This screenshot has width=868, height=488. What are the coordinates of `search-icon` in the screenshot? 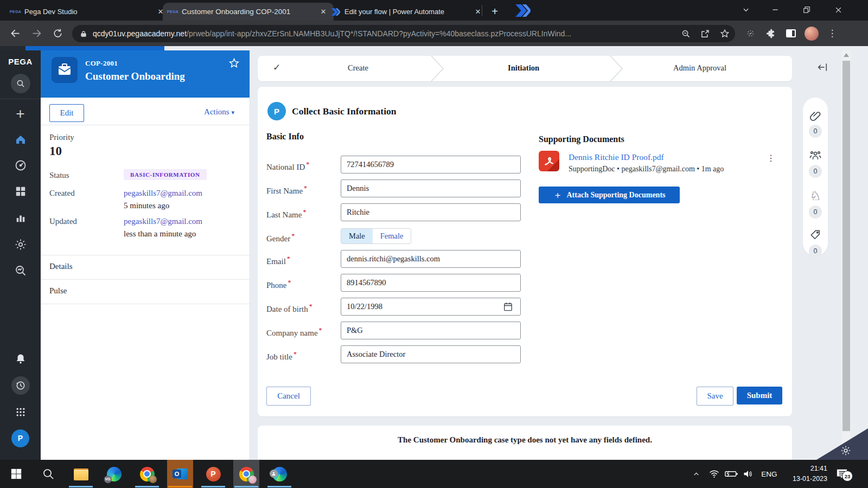 It's located at (21, 84).